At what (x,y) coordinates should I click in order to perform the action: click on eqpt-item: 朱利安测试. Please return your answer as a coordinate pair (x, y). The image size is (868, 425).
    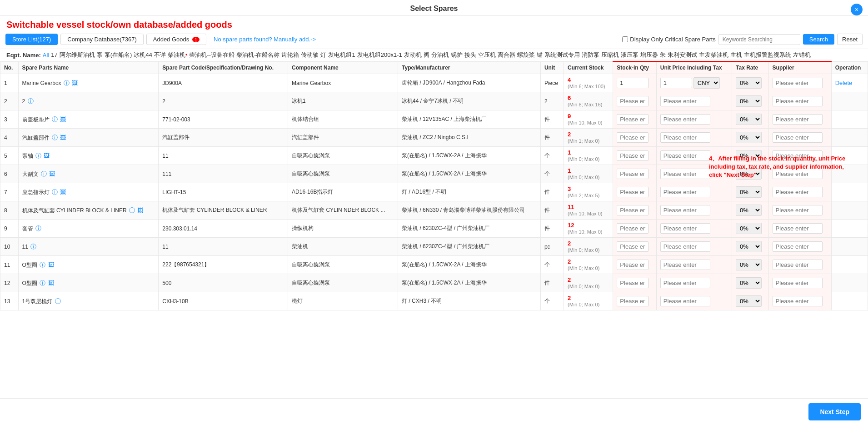
    Looking at the image, I should click on (683, 55).